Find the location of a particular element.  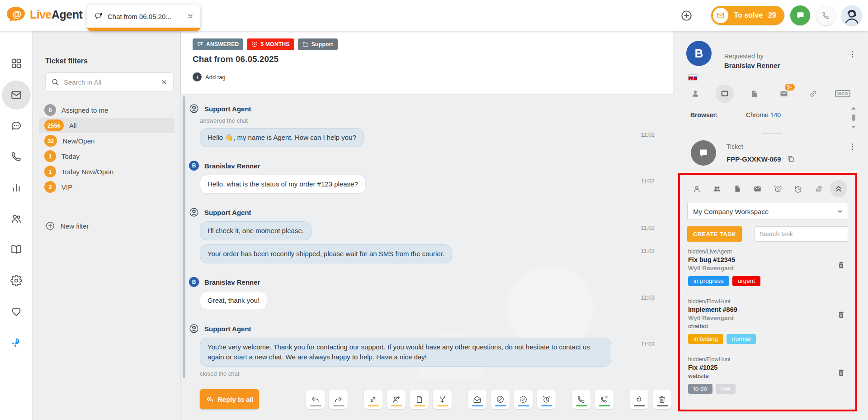

transfer-button is located at coordinates (373, 399).